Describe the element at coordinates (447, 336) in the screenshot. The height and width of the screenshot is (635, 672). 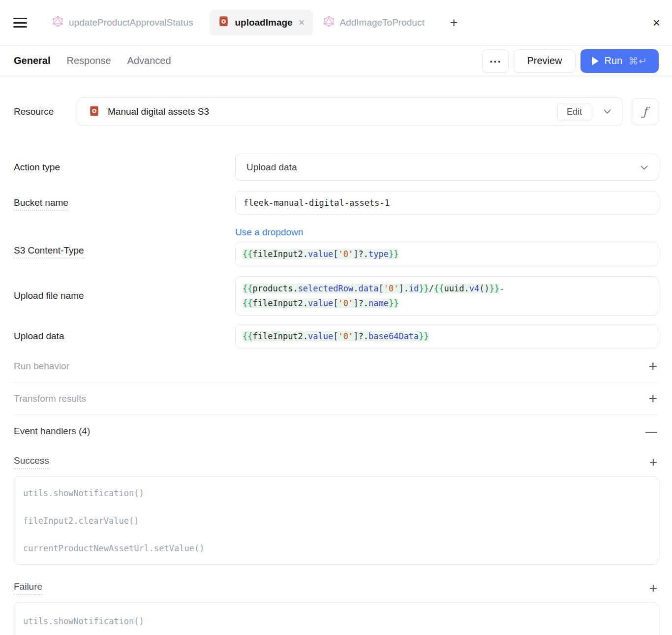
I see `upload-data-code-input: {{fileInput2.value['0']?.base64Data}}` at that location.